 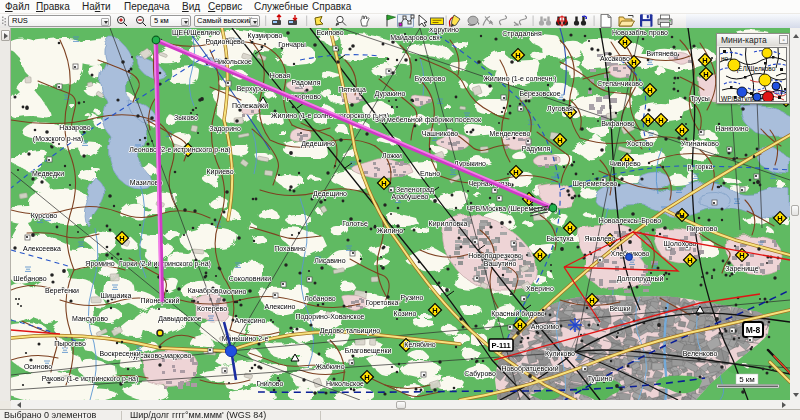 What do you see at coordinates (368, 351) in the screenshot?
I see `svg-text: Благовещенки` at bounding box center [368, 351].